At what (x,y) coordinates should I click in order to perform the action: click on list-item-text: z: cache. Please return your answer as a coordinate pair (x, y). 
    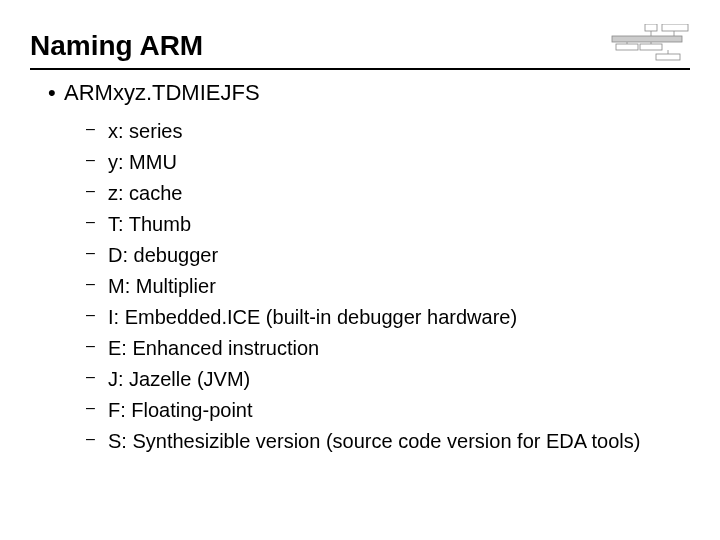
    Looking at the image, I should click on (399, 194).